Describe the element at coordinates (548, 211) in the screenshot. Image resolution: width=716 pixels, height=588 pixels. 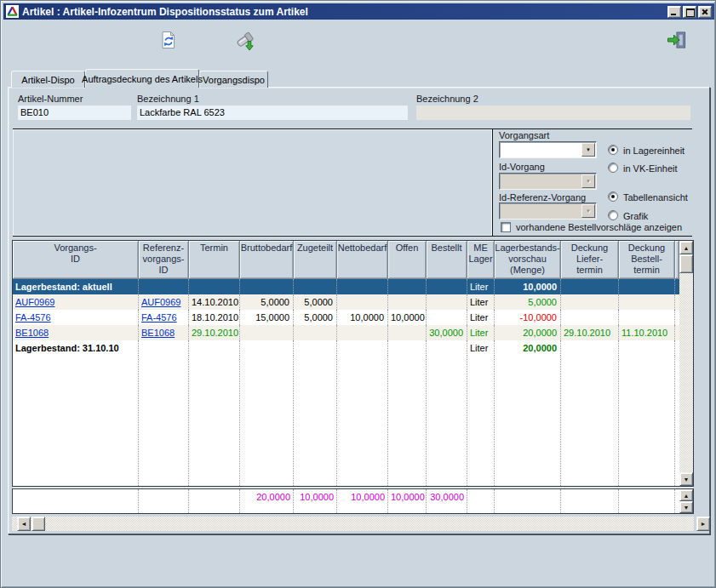
I see `id-referenz-vorgang-combo: ▼` at that location.